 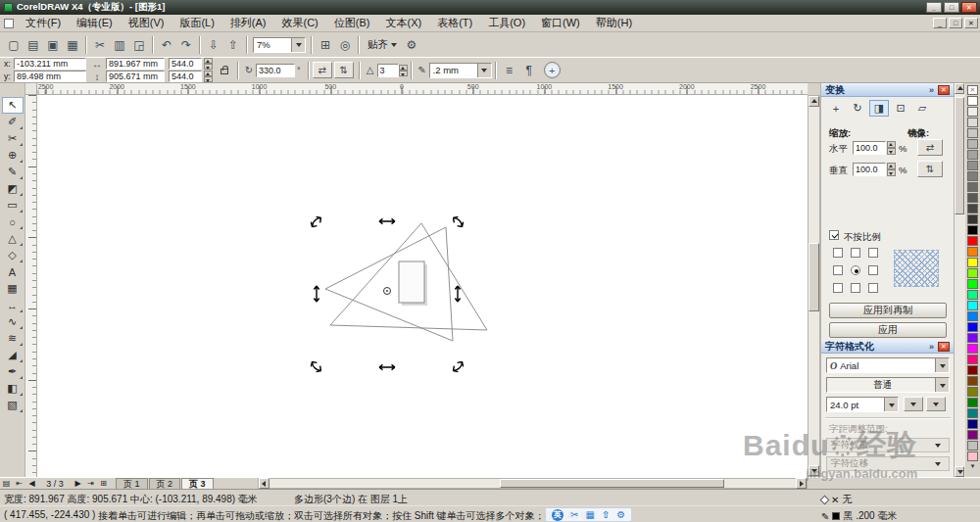 What do you see at coordinates (13, 321) in the screenshot?
I see `connector-tool: ∿` at bounding box center [13, 321].